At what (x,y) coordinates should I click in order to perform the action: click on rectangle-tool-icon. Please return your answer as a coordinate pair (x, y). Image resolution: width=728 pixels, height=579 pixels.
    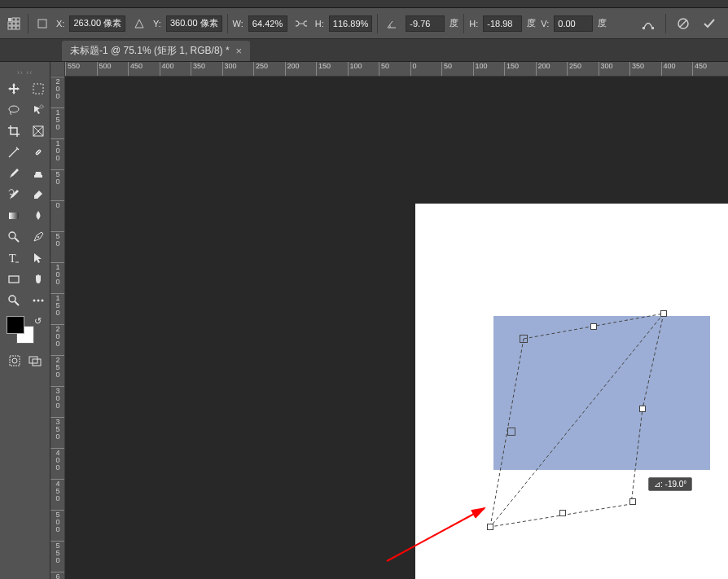
    Looking at the image, I should click on (14, 279).